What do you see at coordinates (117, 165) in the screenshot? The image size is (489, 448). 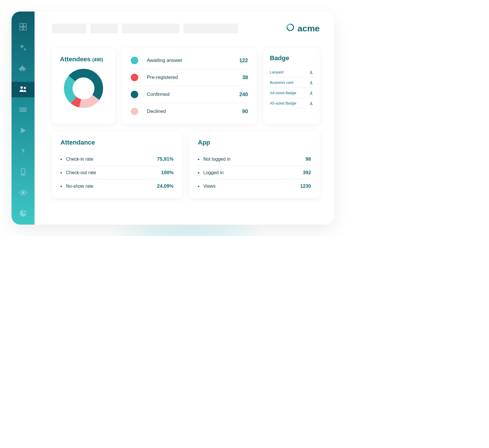 I see `attendance-card: Attendance Check-in rate 75,91% Check-ou…` at bounding box center [117, 165].